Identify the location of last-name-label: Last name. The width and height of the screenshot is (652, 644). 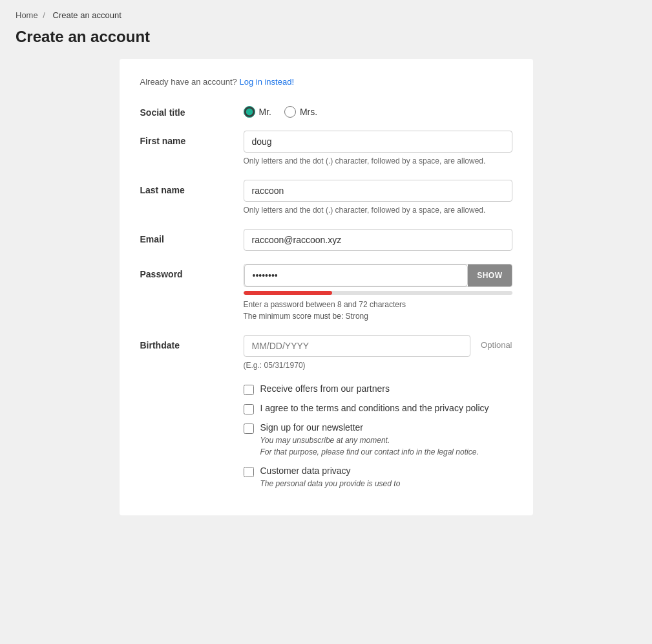
(192, 188).